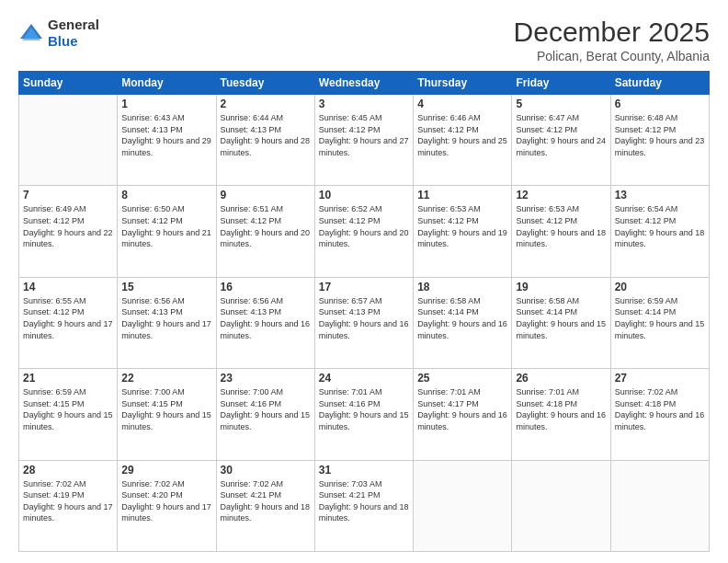 This screenshot has height=563, width=728. I want to click on calendar-cell: 10Sunrise: 6:52 AM Sunset: 4:12 PM Dayli…, so click(364, 232).